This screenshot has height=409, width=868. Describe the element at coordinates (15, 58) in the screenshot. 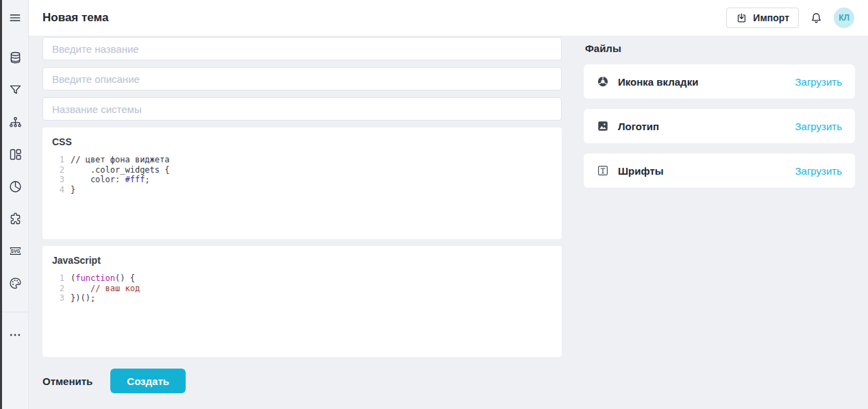

I see `database-icon` at that location.